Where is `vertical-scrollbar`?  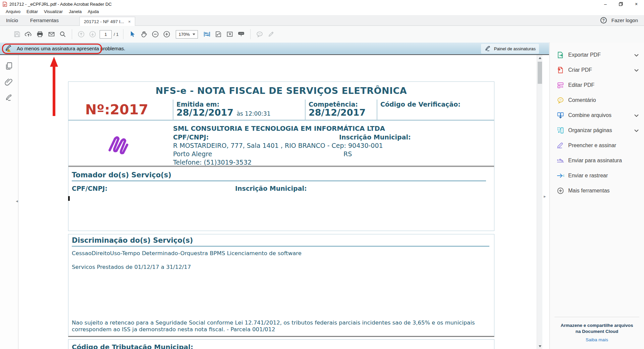
vertical-scrollbar is located at coordinates (539, 202).